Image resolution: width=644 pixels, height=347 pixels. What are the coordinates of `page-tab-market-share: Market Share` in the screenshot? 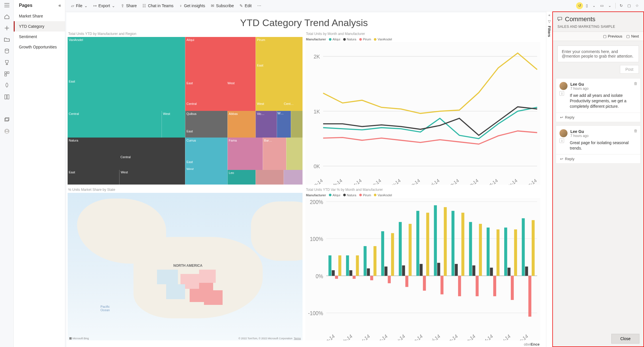 It's located at (40, 16).